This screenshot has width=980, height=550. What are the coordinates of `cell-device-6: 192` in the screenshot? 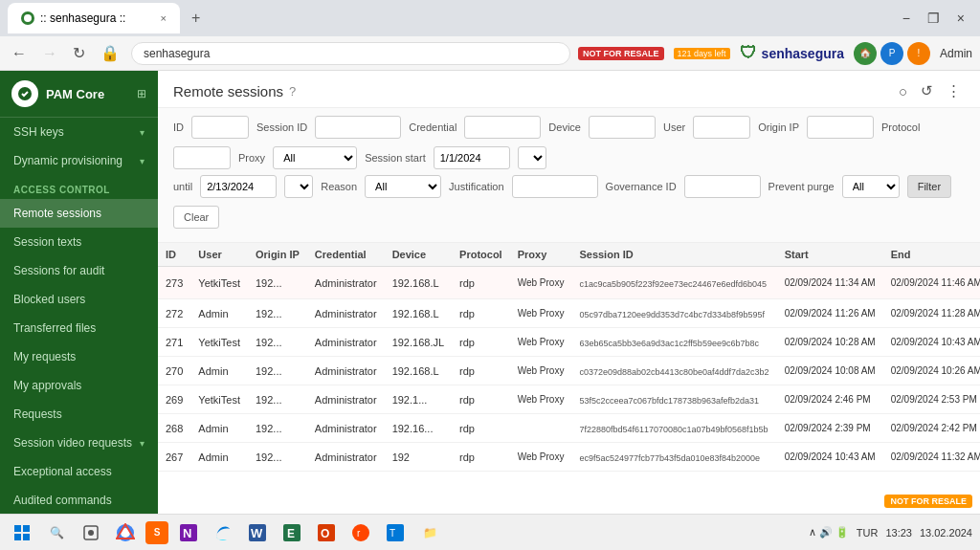 It's located at (418, 457).